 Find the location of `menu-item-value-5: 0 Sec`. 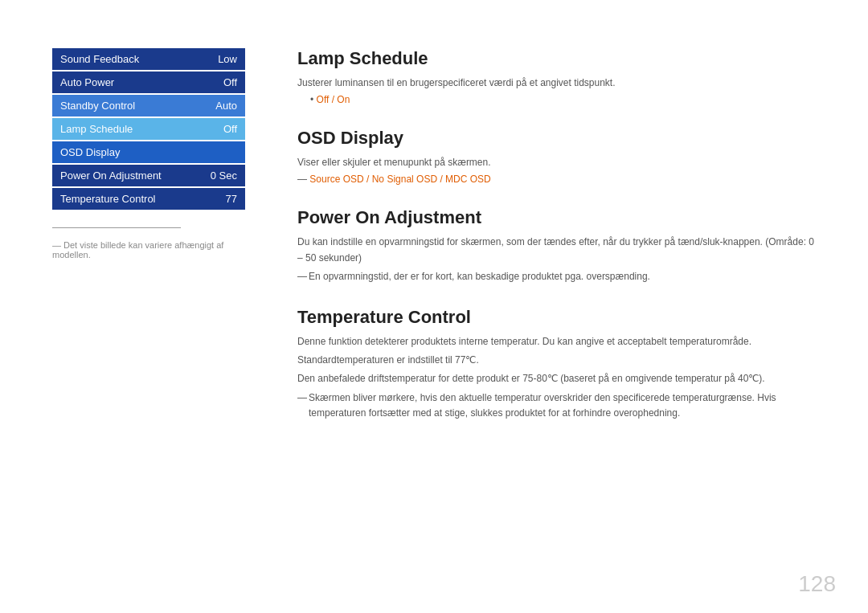

menu-item-value-5: 0 Sec is located at coordinates (223, 175).